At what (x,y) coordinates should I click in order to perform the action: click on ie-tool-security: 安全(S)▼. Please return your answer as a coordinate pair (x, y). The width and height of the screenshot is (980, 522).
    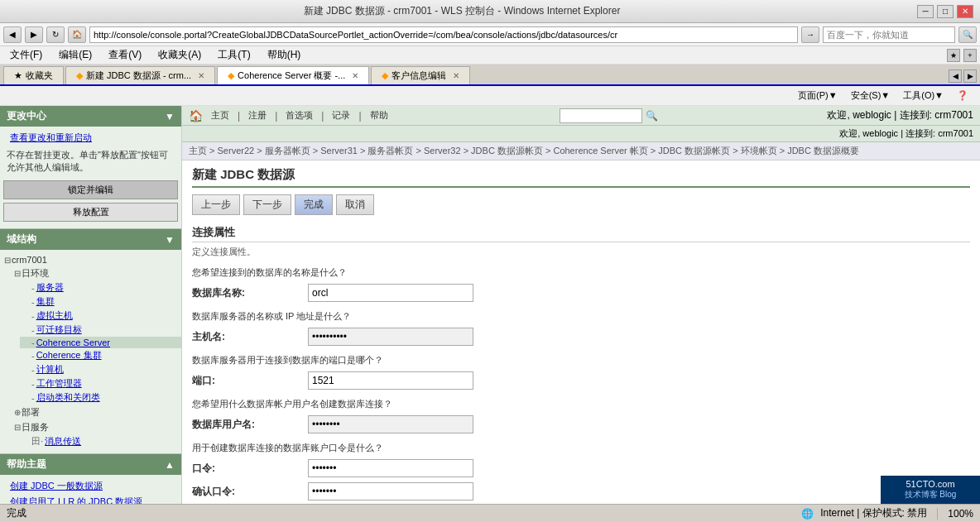
    Looking at the image, I should click on (871, 96).